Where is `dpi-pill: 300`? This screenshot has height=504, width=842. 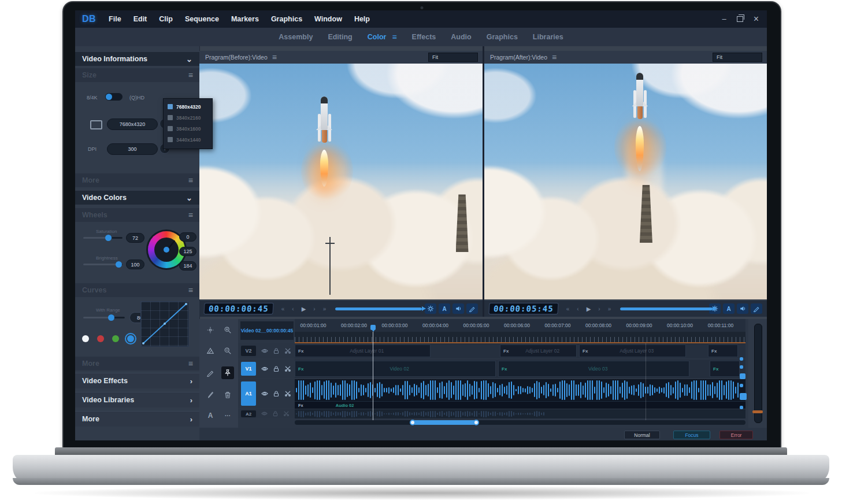 dpi-pill: 300 is located at coordinates (132, 149).